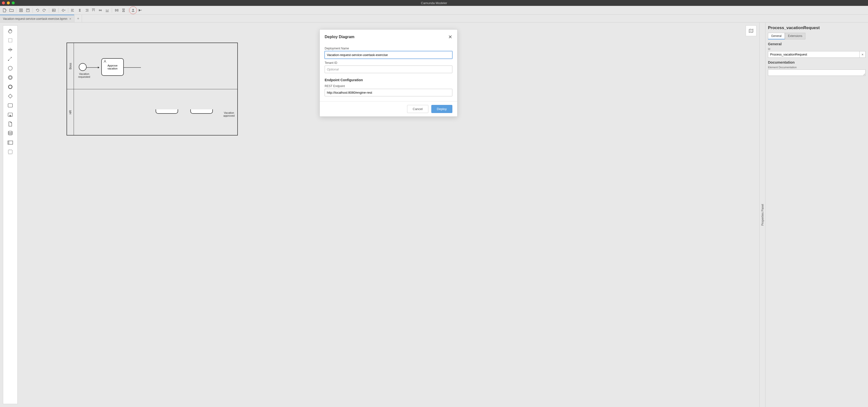 This screenshot has width=868, height=407. I want to click on align-top-button, so click(94, 10).